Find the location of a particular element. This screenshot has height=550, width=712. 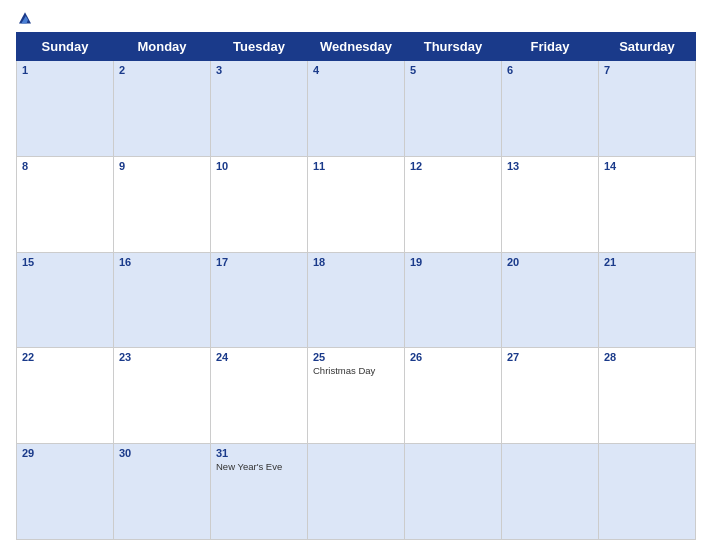

calendar-cell: 7 is located at coordinates (648, 109).